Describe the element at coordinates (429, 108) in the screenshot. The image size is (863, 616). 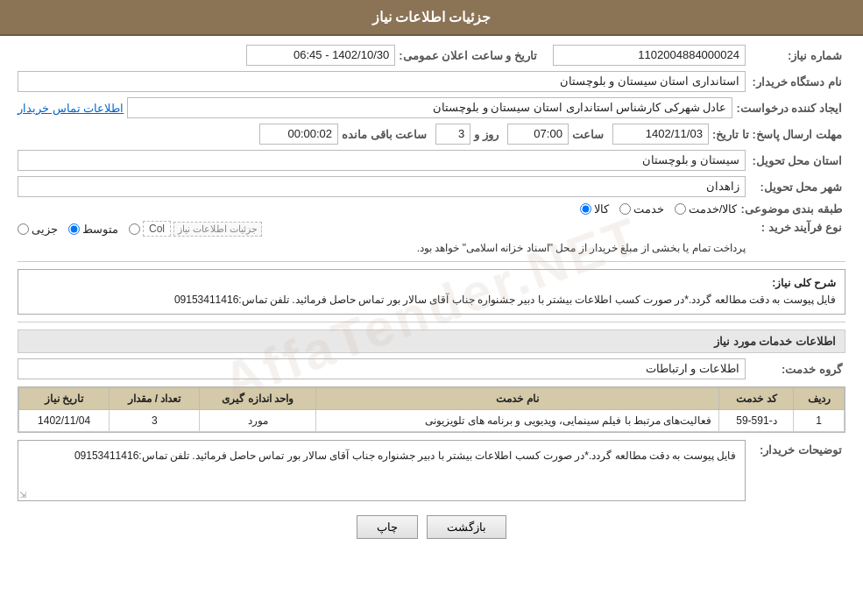
I see `creator-value: عادل شهرکی کارشناس استانداری استان سیستا…` at that location.